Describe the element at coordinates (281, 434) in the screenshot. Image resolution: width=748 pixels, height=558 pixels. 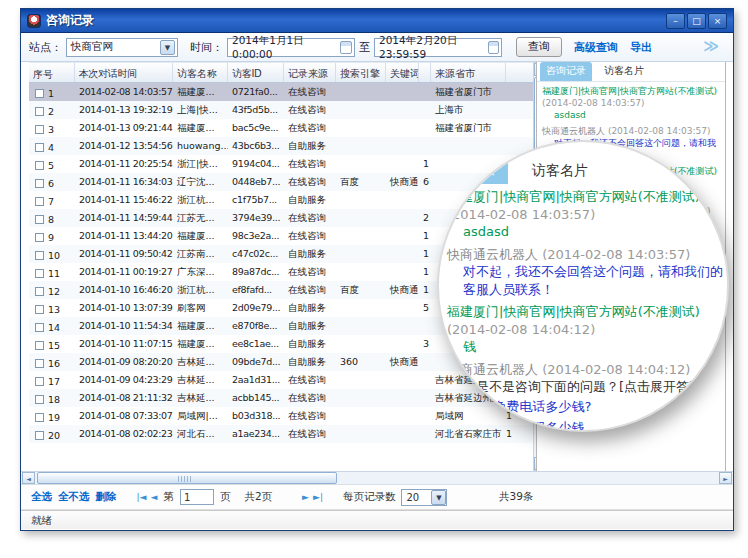
I see `table-row: 202014-01-08 02:02:23河北石...a1ae234...在线咨…` at that location.